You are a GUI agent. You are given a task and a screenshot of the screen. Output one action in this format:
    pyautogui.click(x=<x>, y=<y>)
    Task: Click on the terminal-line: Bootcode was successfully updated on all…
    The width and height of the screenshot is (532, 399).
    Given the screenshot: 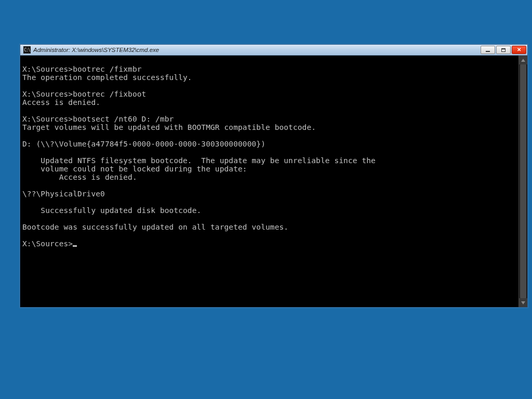 What is the action you would take?
    pyautogui.click(x=269, y=227)
    